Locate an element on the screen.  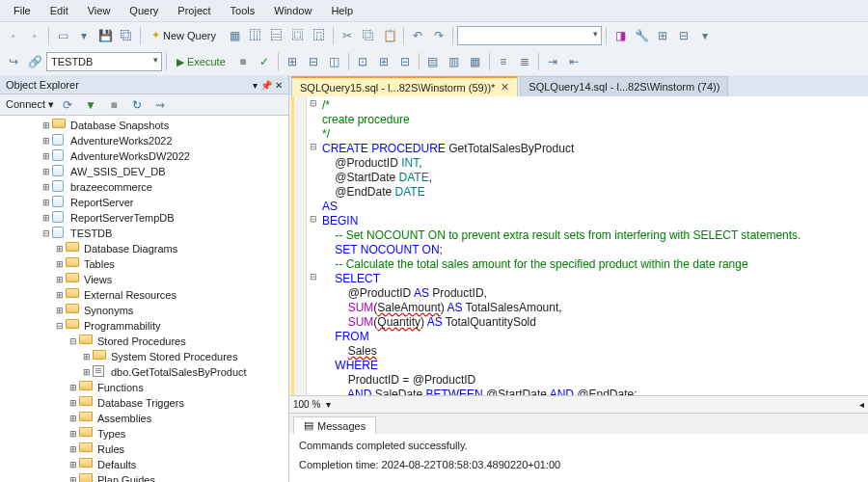
q3-icon: ⊟ is located at coordinates (405, 62).